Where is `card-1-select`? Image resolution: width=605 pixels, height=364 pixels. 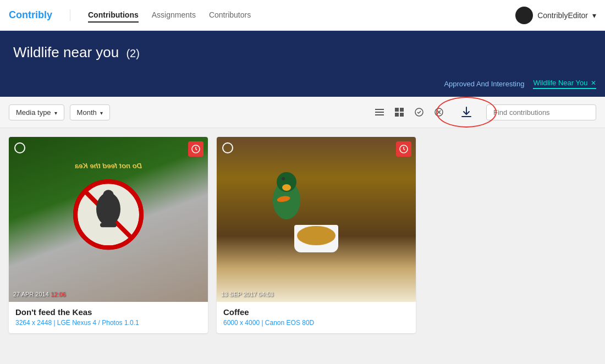 card-1-select is located at coordinates (20, 148).